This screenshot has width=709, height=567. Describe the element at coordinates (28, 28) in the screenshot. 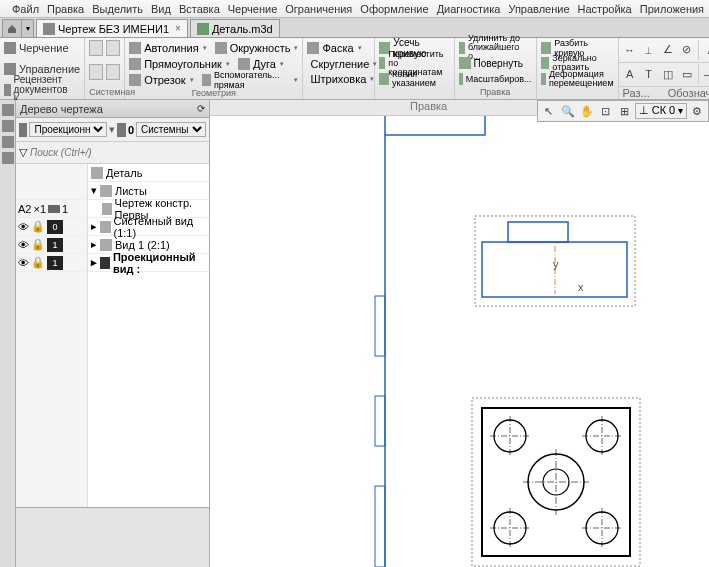

I see `home-dropdown: ▾` at that location.